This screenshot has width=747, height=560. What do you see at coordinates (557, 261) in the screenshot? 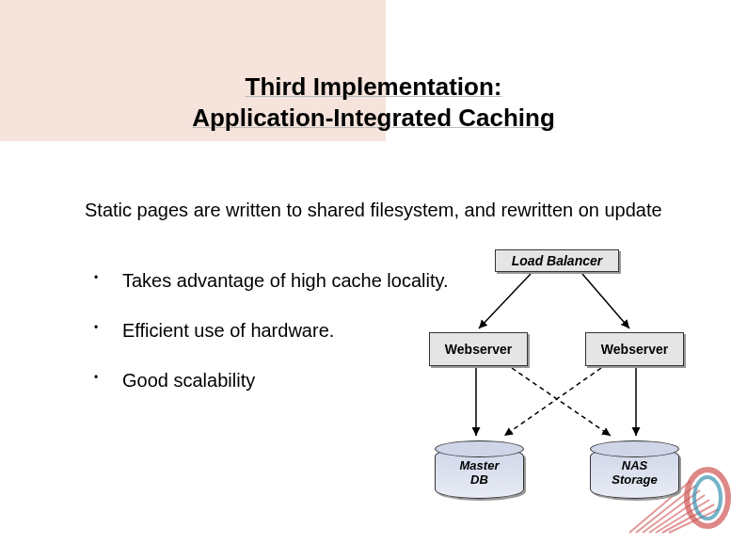
I see `diagram-load-balancer: Load Balancer` at bounding box center [557, 261].